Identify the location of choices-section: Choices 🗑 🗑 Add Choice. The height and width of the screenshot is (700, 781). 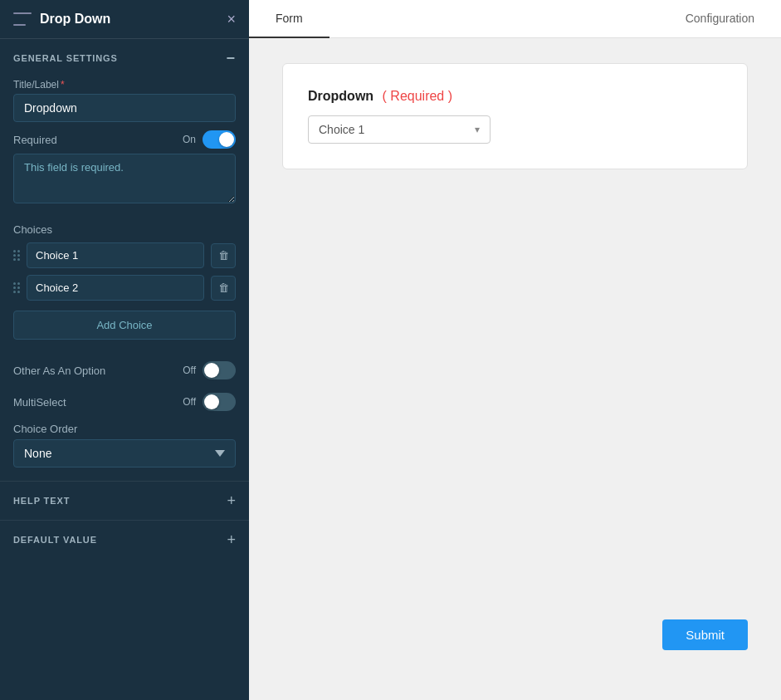
(124, 280).